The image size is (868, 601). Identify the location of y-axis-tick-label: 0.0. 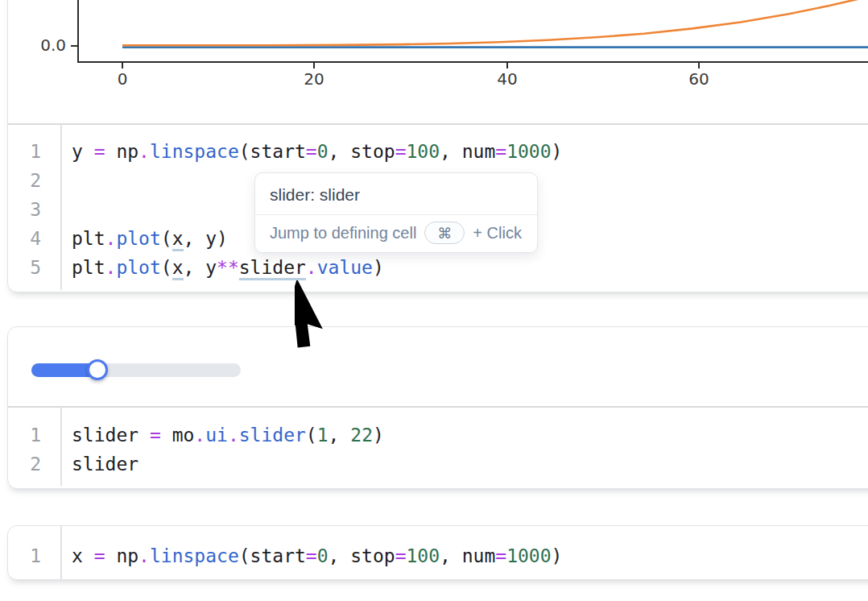
(49, 45).